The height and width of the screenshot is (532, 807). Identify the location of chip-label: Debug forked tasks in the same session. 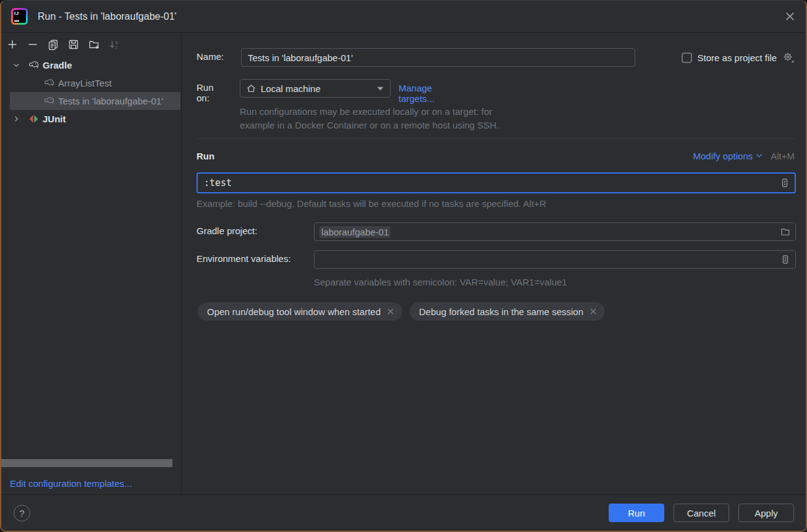
(501, 311).